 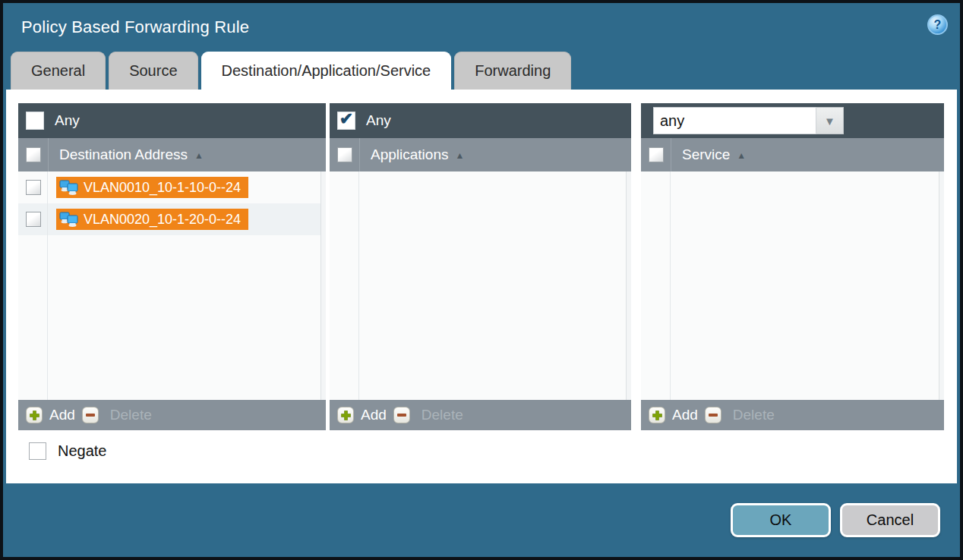 I want to click on negate-row: Negate, so click(x=493, y=451).